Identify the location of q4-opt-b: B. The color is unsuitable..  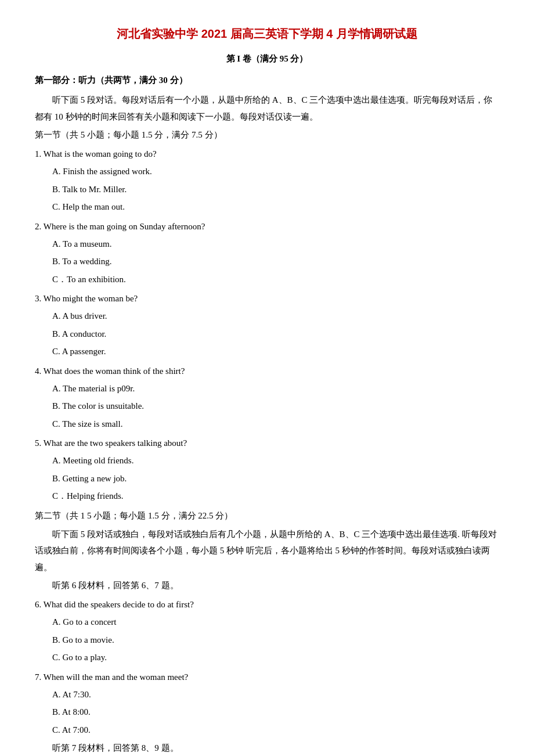
(276, 406).